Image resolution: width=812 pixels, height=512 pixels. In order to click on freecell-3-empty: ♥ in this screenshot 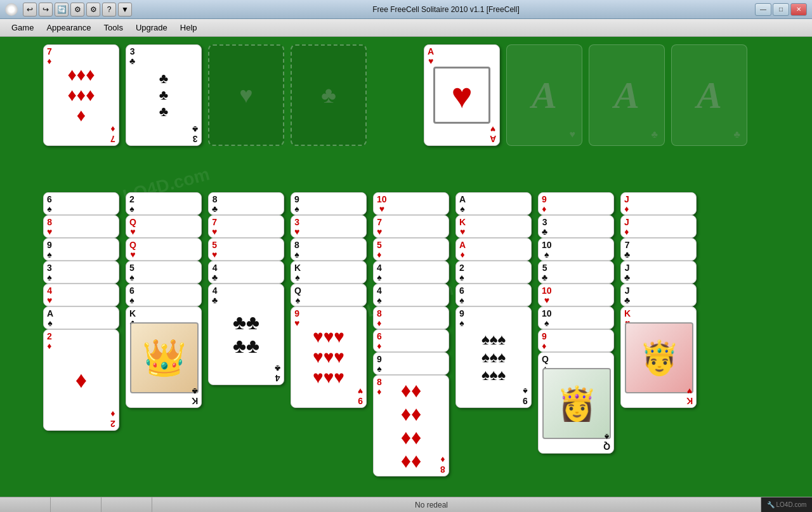, I will do `click(246, 95)`.